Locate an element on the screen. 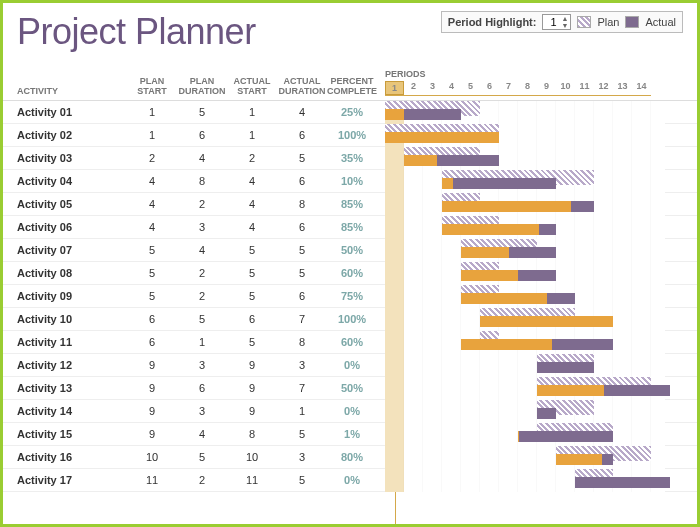 This screenshot has width=700, height=527. plan-duration-cell: 1 is located at coordinates (202, 342).